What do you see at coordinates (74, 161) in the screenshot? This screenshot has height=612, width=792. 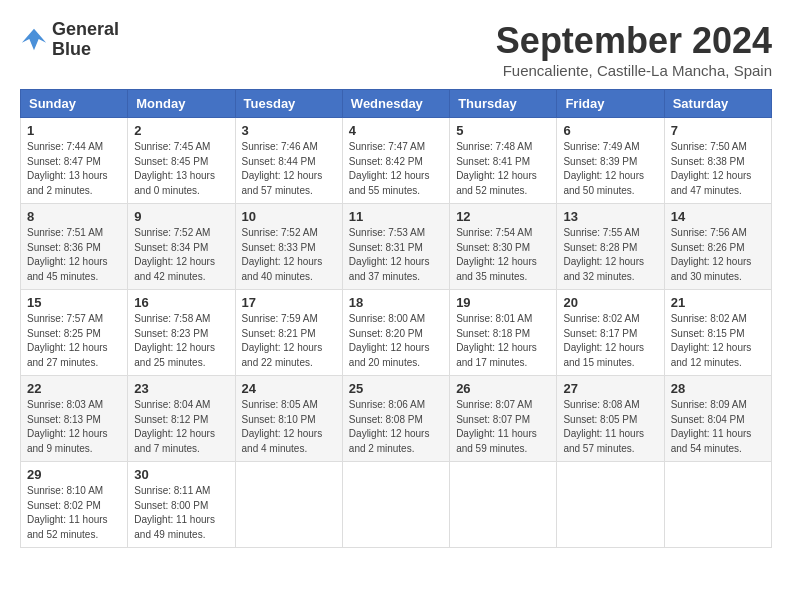 I see `calendar-cell: 1Sunrise: 7:44 AM Sunset: 8:47 PM Daylig…` at bounding box center [74, 161].